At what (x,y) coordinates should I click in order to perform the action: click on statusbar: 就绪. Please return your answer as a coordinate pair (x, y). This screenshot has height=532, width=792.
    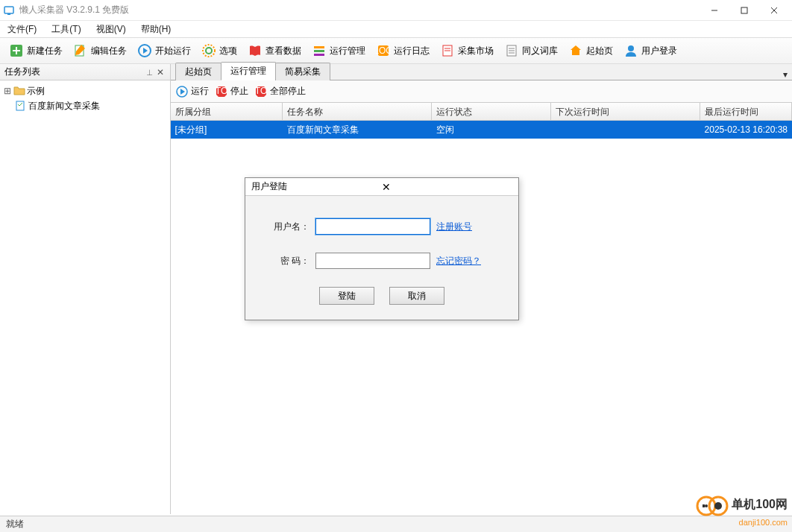
    Looking at the image, I should click on (396, 524).